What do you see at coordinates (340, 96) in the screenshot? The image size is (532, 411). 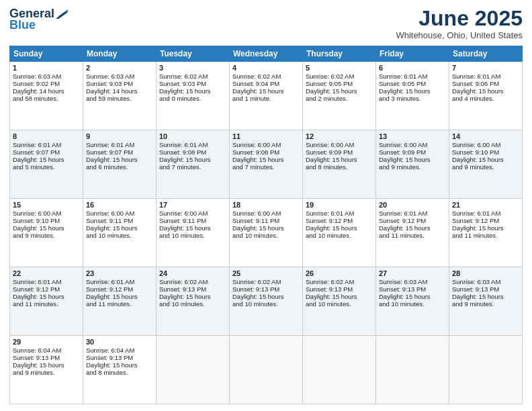 I see `calendar-cell: 5Sunrise: 6:02 AMSunset: 9:05 PMDaylight…` at bounding box center [340, 96].